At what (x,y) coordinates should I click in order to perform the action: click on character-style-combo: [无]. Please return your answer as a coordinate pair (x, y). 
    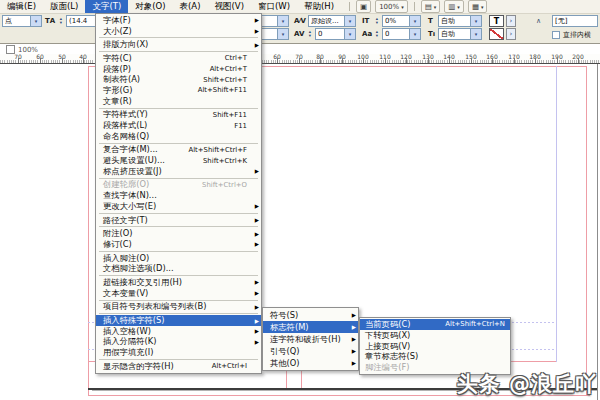
    Looking at the image, I should click on (575, 21).